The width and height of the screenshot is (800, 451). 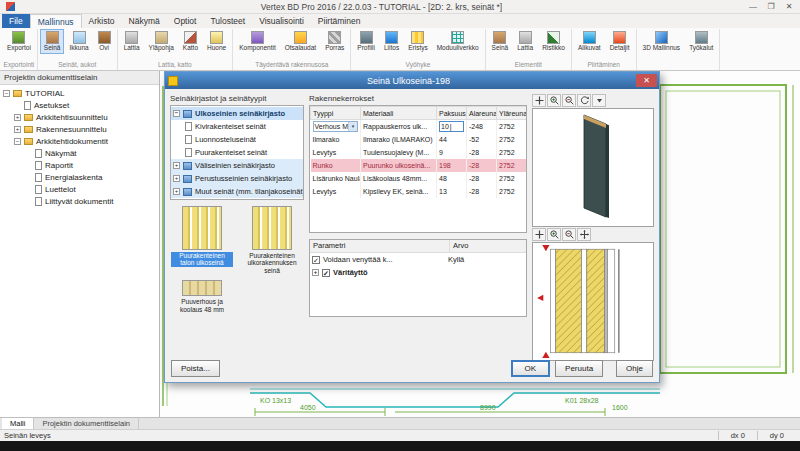 What do you see at coordinates (237, 192) in the screenshot?
I see `library-tree-item: +Muut seinät (mm. tilanjakoseinät)` at bounding box center [237, 192].